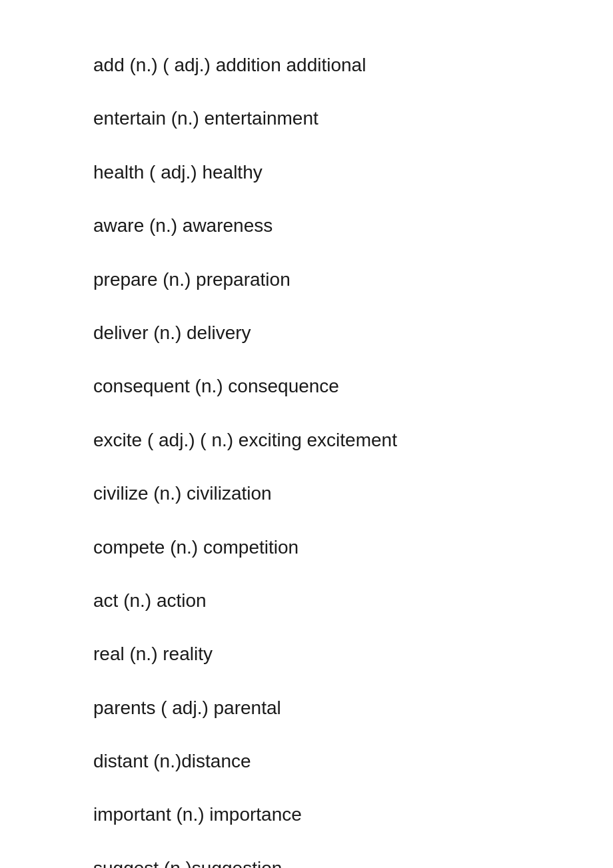 The height and width of the screenshot is (868, 613). What do you see at coordinates (306, 654) in the screenshot?
I see `row-real: real (n.) reality` at bounding box center [306, 654].